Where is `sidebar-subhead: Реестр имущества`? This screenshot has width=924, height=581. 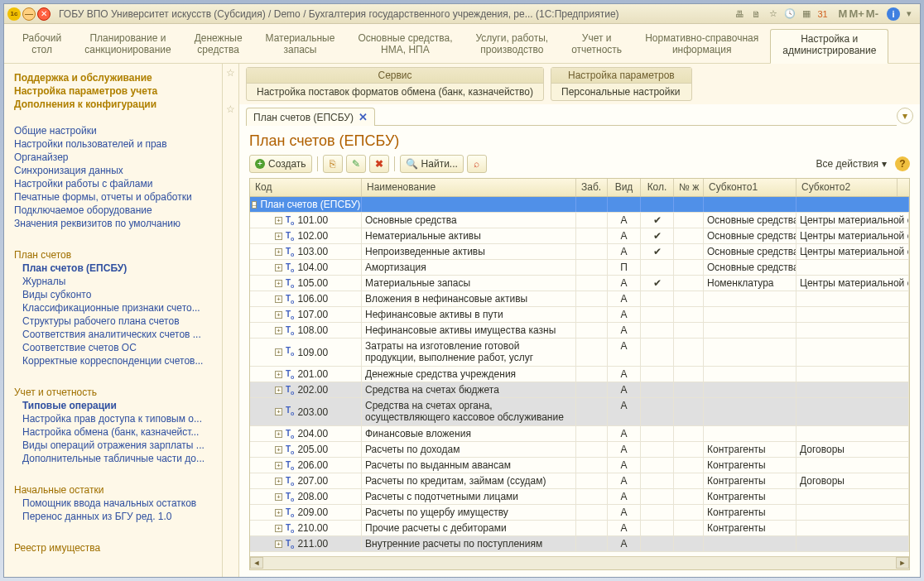
sidebar-subhead: Реестр имущества is located at coordinates (116, 548).